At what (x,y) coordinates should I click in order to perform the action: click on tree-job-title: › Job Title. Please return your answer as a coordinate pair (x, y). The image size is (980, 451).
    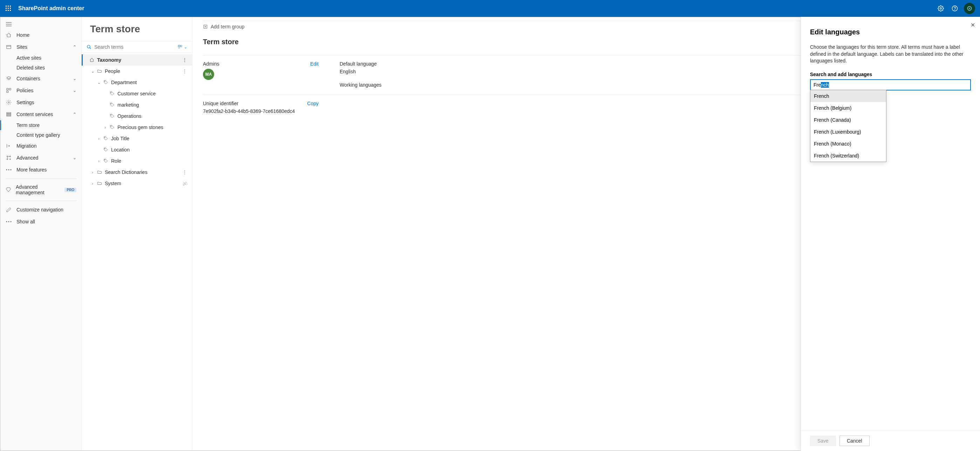
    Looking at the image, I should click on (137, 139).